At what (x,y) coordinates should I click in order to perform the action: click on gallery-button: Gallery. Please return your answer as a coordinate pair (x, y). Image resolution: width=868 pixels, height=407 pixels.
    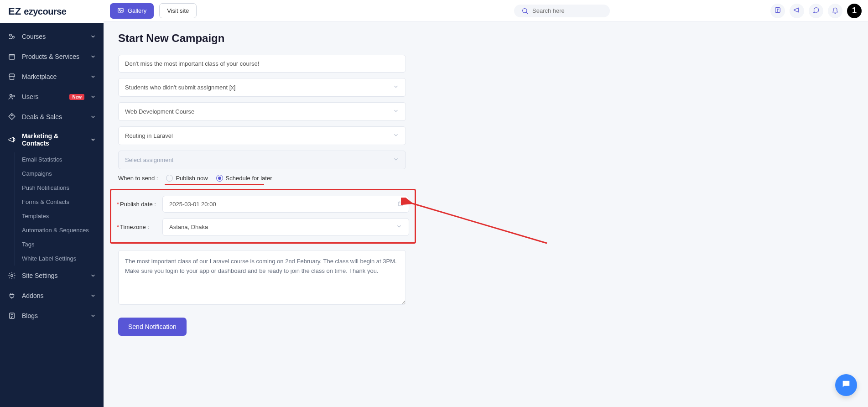
    Looking at the image, I should click on (132, 11).